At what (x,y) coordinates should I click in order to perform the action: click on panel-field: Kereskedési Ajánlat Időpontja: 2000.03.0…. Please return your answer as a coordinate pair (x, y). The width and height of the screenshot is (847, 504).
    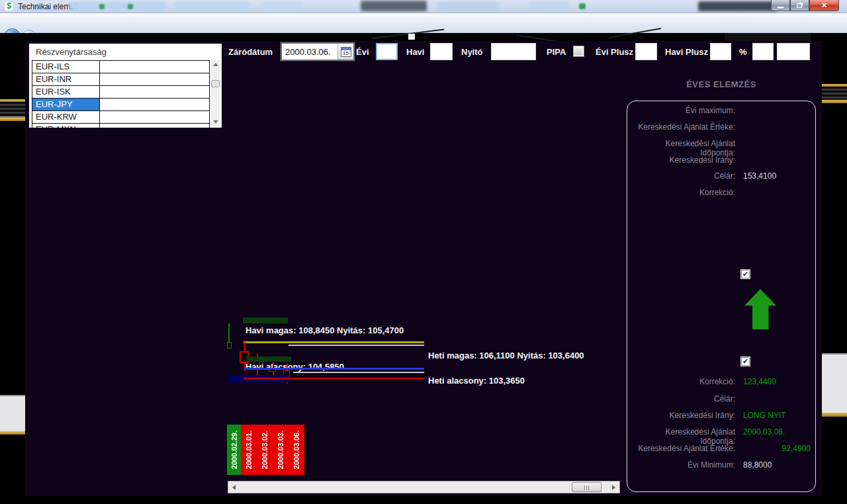
    Looking at the image, I should click on (721, 433).